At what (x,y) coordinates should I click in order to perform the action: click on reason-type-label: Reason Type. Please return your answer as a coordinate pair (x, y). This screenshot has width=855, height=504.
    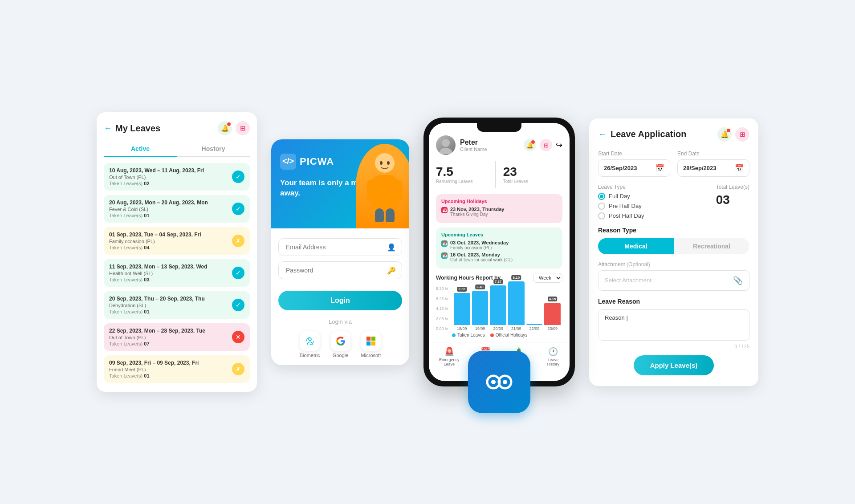
    Looking at the image, I should click on (674, 230).